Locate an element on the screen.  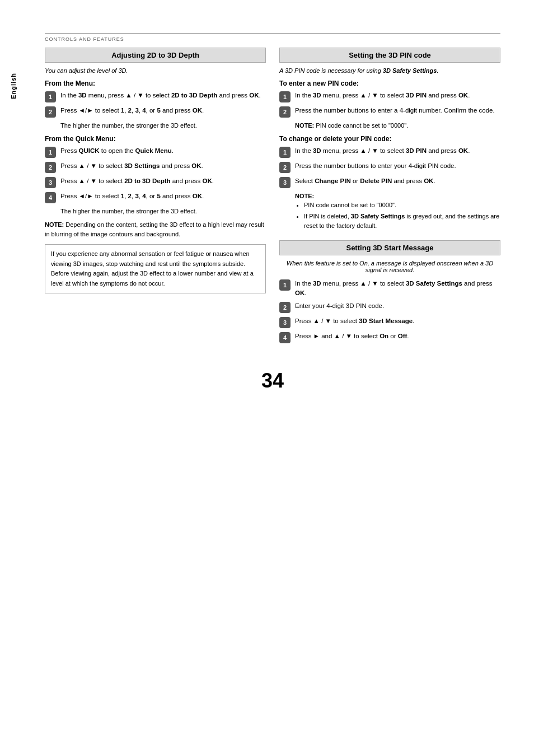
start-msg-step-number-4: 4 is located at coordinates (285, 338).